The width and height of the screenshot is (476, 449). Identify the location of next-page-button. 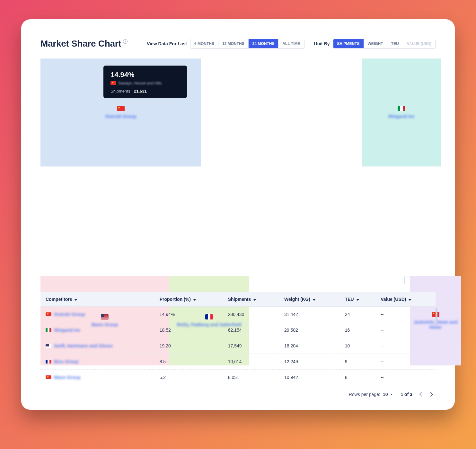
(431, 394).